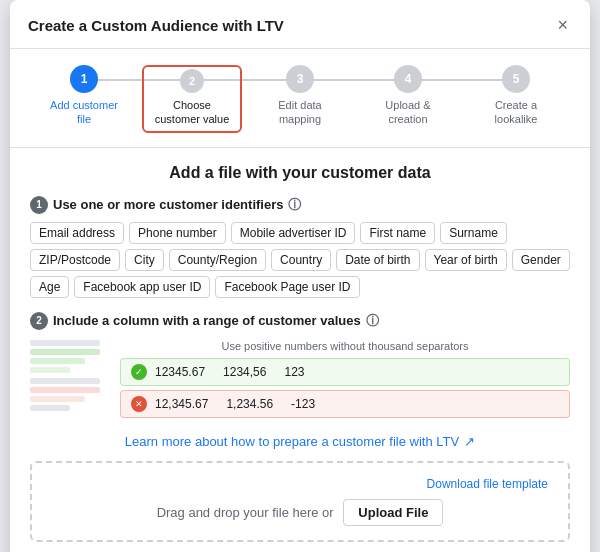  I want to click on tag-fb-page-id: Facebook Page user ID, so click(287, 287).